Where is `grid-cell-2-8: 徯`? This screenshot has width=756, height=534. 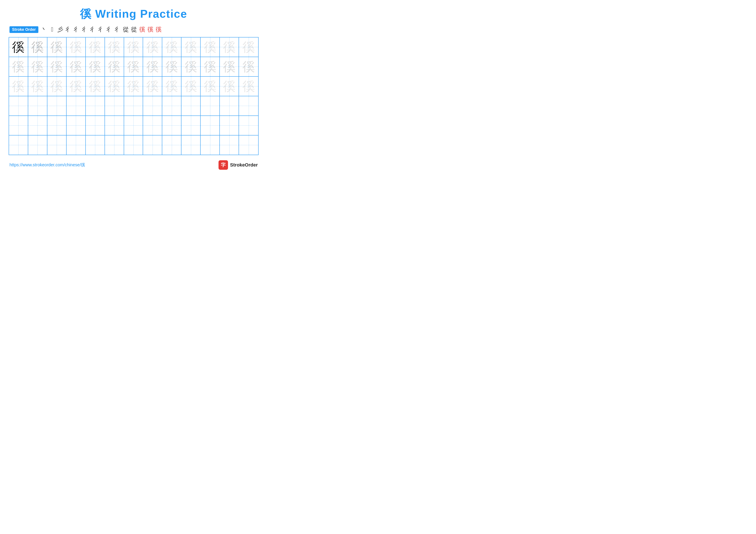 grid-cell-2-8: 徯 is located at coordinates (172, 86).